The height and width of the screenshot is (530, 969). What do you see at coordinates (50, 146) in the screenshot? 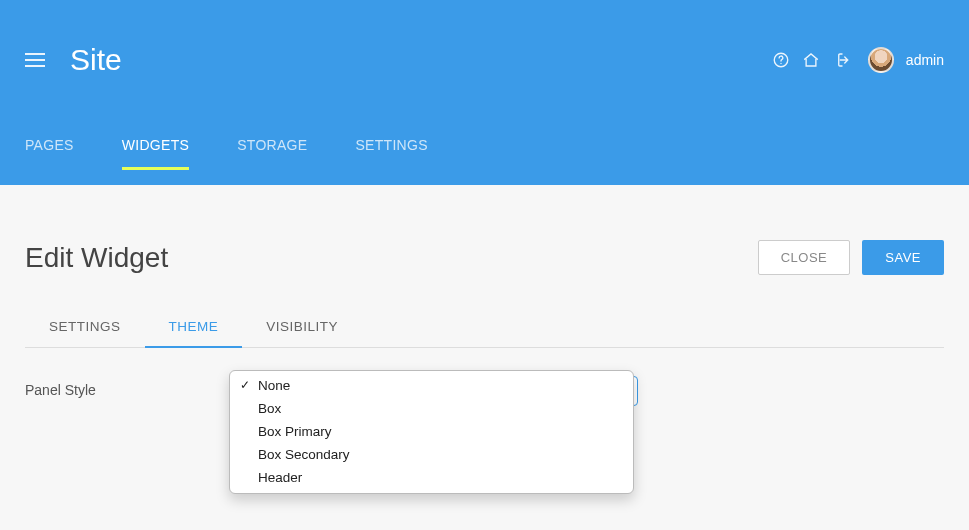
I see `tab-pages: PAGES` at bounding box center [50, 146].